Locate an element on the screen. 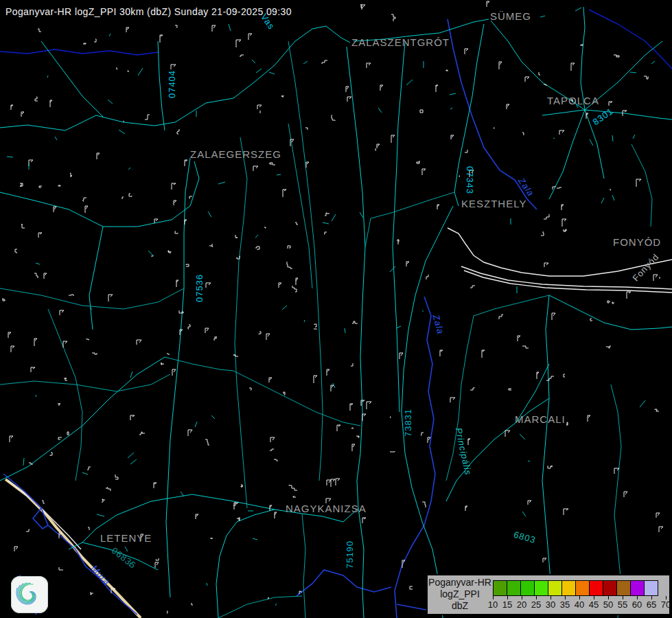  legend-tick-label: 55 is located at coordinates (623, 604).